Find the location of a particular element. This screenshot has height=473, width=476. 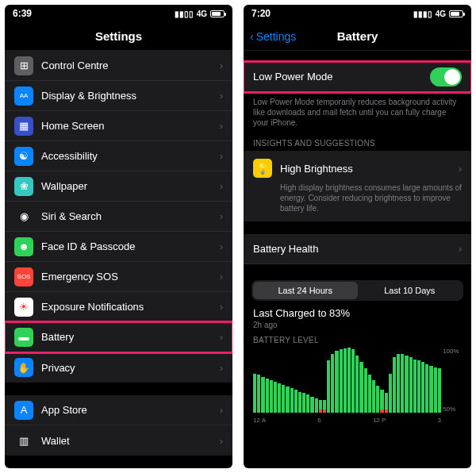

row-label: Wallpaper is located at coordinates (130, 186).